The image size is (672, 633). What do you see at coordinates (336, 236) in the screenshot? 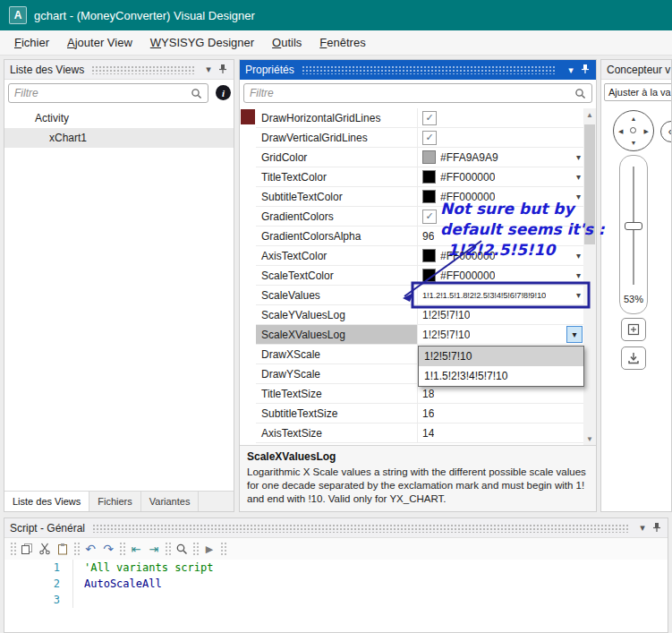
I see `property-name: GradientColorsAlpha` at bounding box center [336, 236].